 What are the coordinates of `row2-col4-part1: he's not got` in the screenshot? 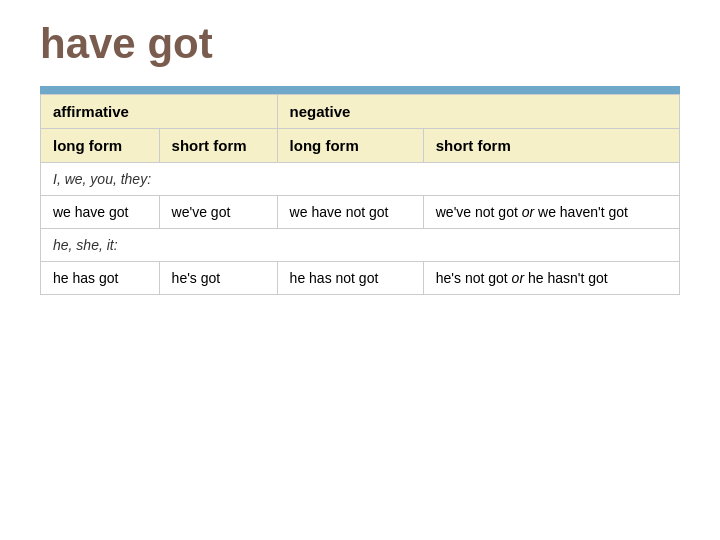 It's located at (474, 278).